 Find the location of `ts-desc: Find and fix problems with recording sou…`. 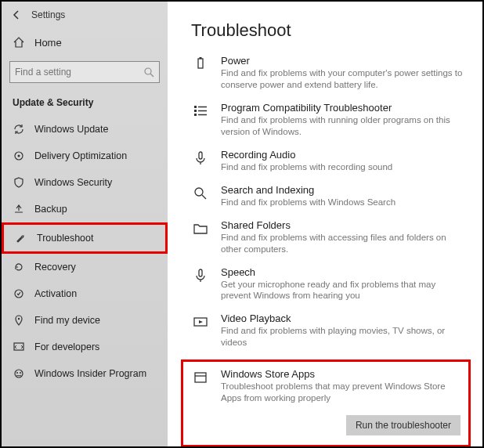

ts-desc: Find and fix problems with recording sou… is located at coordinates (344, 168).